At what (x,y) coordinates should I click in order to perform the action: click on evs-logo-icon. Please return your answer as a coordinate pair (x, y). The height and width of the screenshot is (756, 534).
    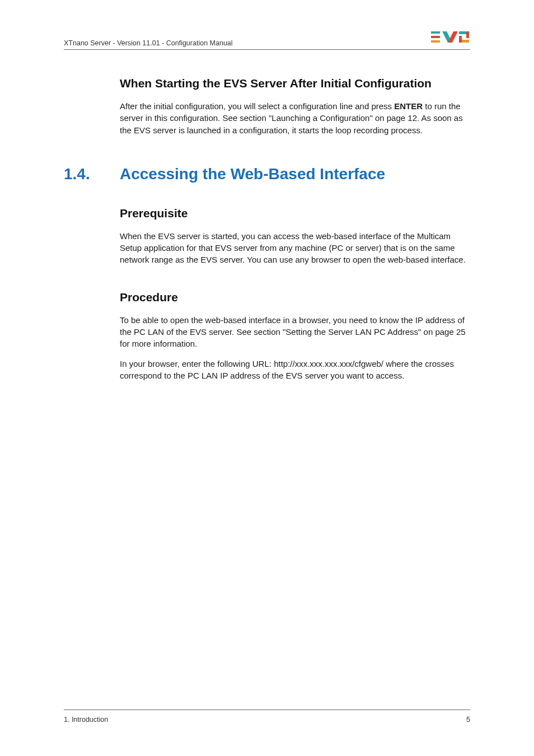
    Looking at the image, I should click on (451, 39).